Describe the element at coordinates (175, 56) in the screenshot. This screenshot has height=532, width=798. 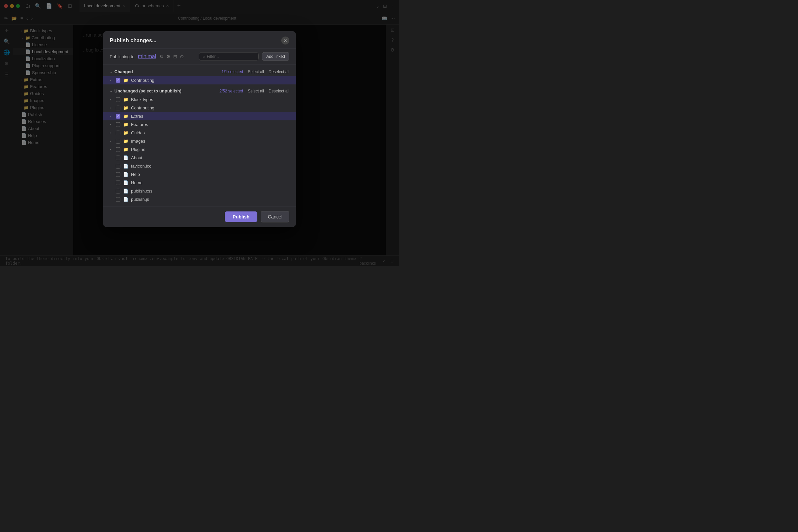
I see `filter-icon: ⊟` at that location.